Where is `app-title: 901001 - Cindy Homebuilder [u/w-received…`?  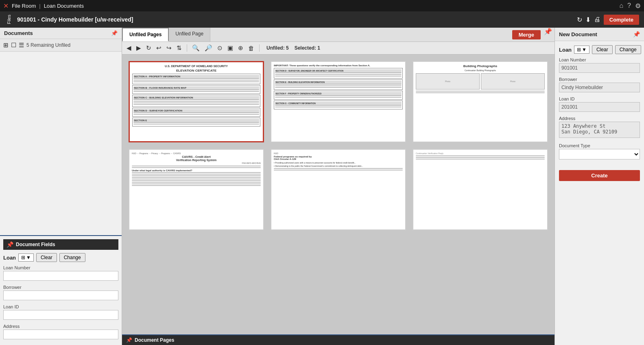 app-title: 901001 - Cindy Homebuilder [u/w-received… is located at coordinates (297, 20).